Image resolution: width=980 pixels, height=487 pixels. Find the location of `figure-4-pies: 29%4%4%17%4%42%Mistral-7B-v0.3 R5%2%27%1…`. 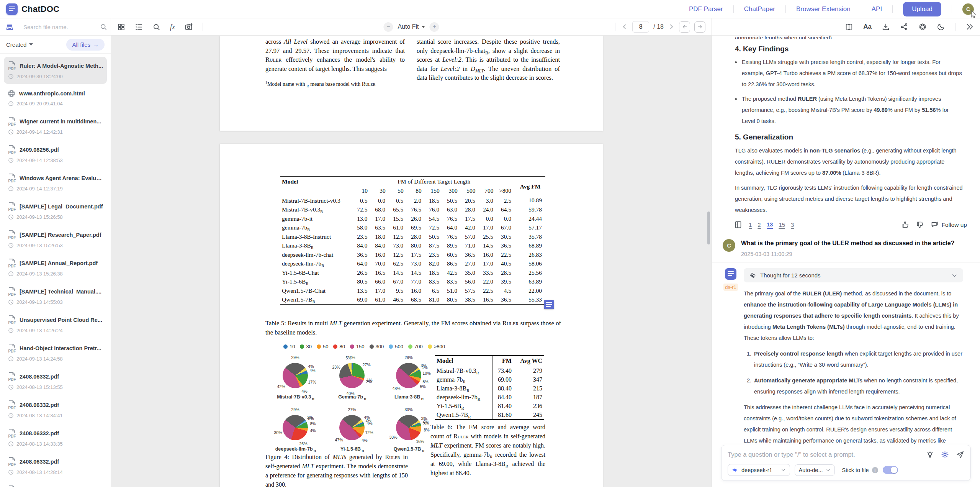

figure-4-pies: 29%4%4%17%4%42%Mistral-7B-v0.3 R5%2%27%1… is located at coordinates (352, 407).